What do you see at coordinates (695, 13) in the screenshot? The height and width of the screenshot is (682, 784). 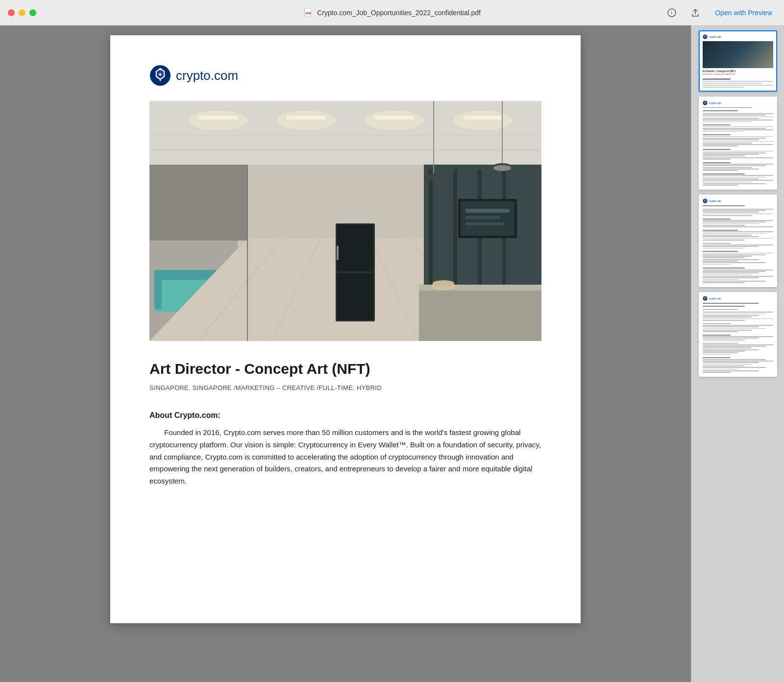 I see `share-button` at bounding box center [695, 13].